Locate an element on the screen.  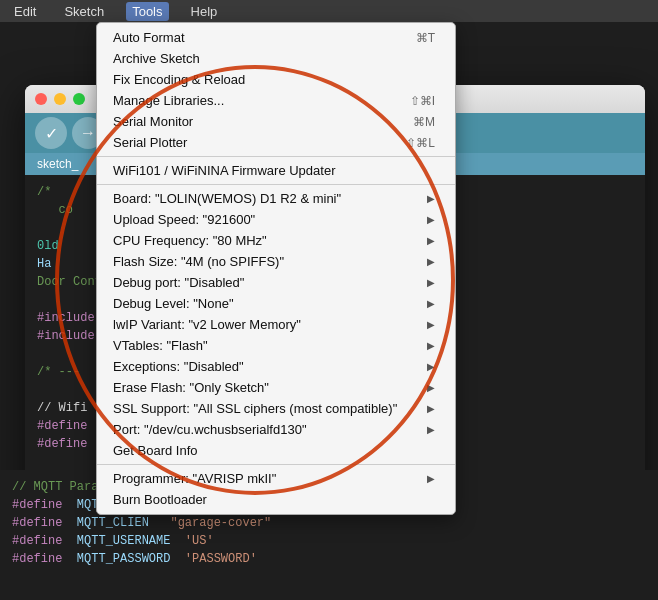
menu-tools: Tools is located at coordinates (147, 12).